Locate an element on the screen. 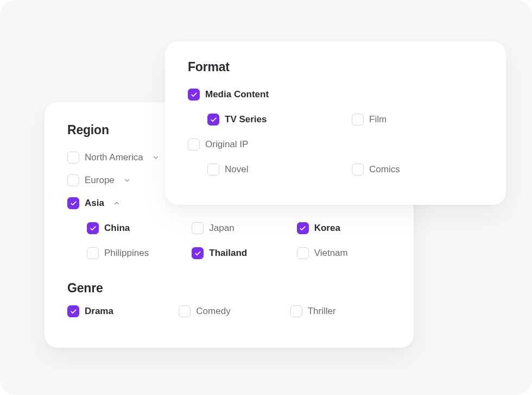 This screenshot has width=532, height=395. label-original-ip: Original IP is located at coordinates (227, 145).